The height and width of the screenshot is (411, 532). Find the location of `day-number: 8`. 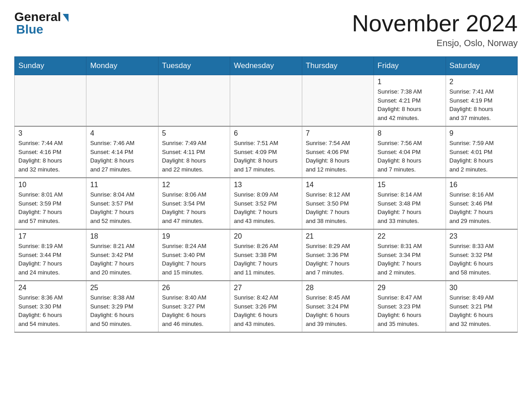

day-number: 8 is located at coordinates (409, 133).